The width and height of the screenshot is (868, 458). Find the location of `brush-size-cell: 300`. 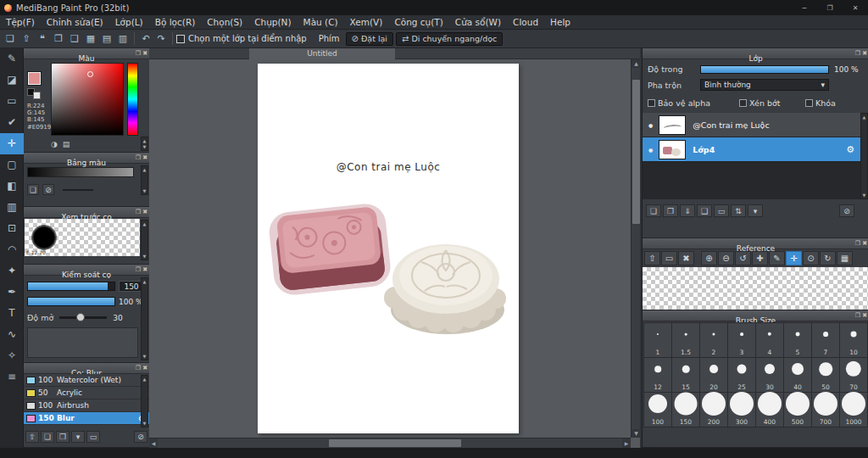

brush-size-cell: 300 is located at coordinates (742, 410).